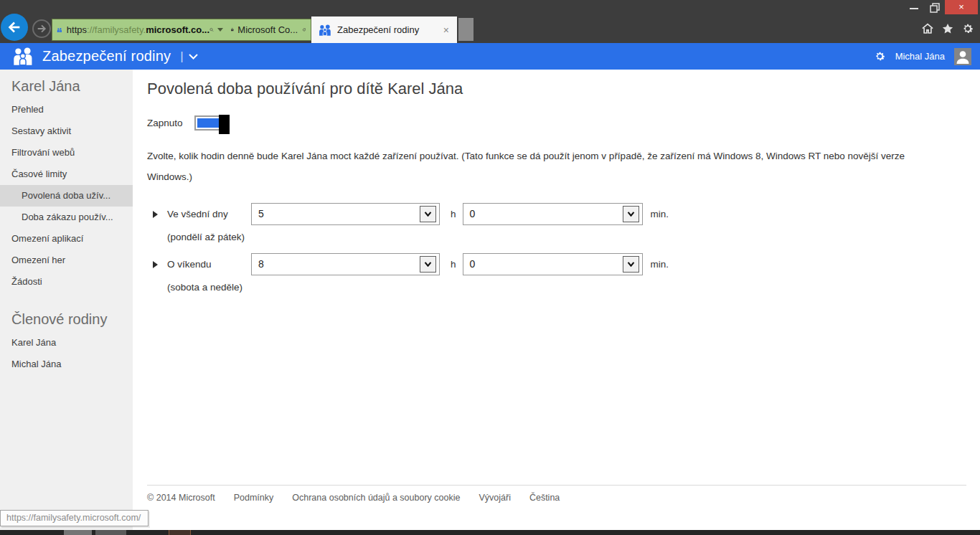 The height and width of the screenshot is (535, 980). What do you see at coordinates (385, 30) in the screenshot?
I see `browser-tab: Zabezpečení rodiny ×` at bounding box center [385, 30].